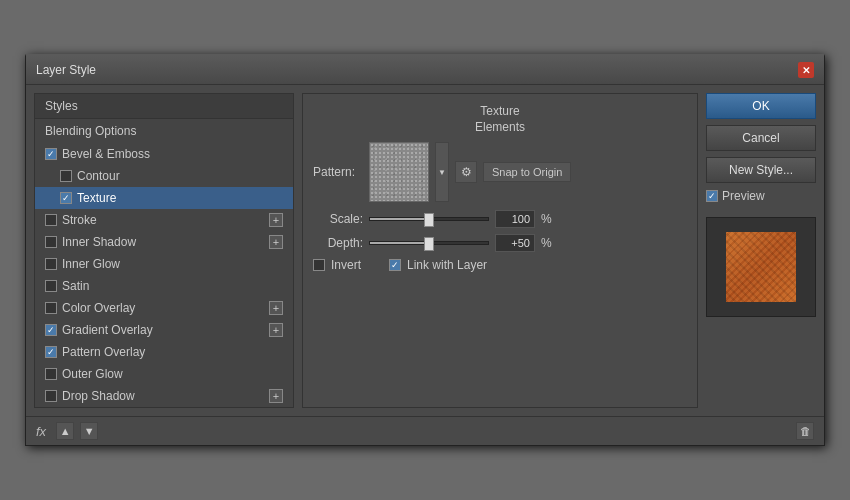 The image size is (850, 500). I want to click on pattern-overlay-label: Pattern Overlay, so click(104, 352).